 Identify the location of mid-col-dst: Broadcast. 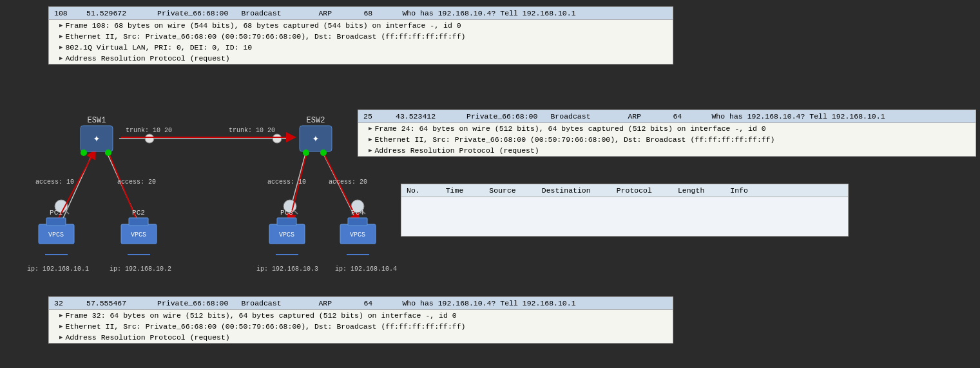
(582, 116).